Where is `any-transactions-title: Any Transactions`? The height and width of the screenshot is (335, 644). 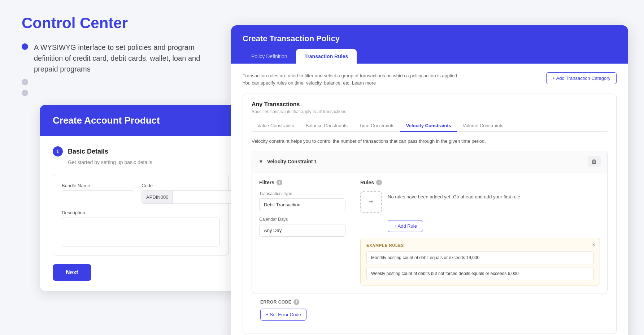
any-transactions-title: Any Transactions is located at coordinates (430, 104).